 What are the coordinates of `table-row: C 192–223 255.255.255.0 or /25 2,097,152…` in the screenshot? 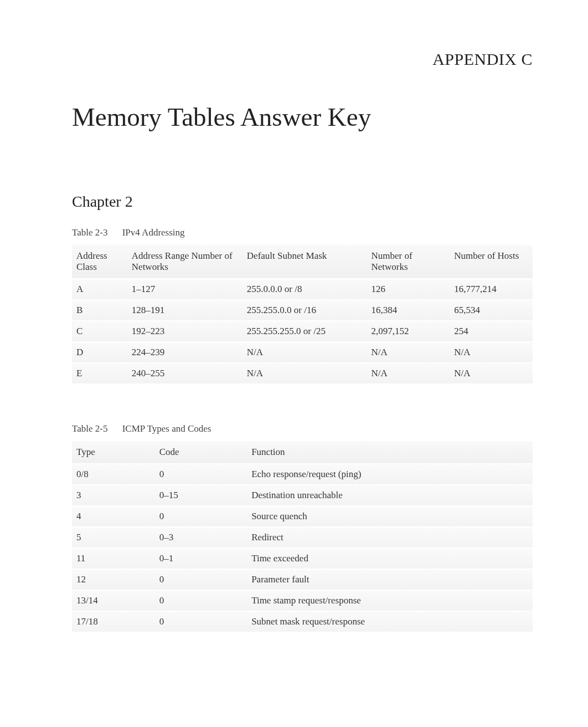 It's located at (302, 331).